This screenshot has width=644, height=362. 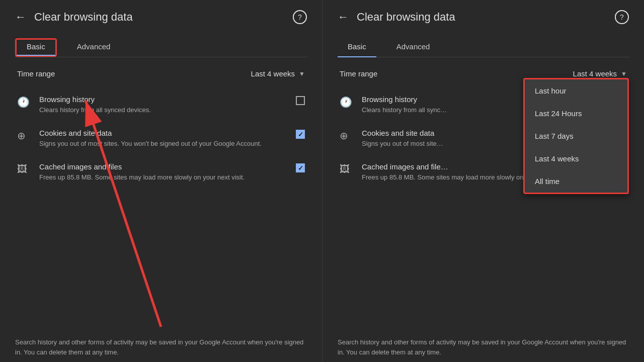 What do you see at coordinates (168, 167) in the screenshot?
I see `left-cached-title: Cached images and files` at bounding box center [168, 167].